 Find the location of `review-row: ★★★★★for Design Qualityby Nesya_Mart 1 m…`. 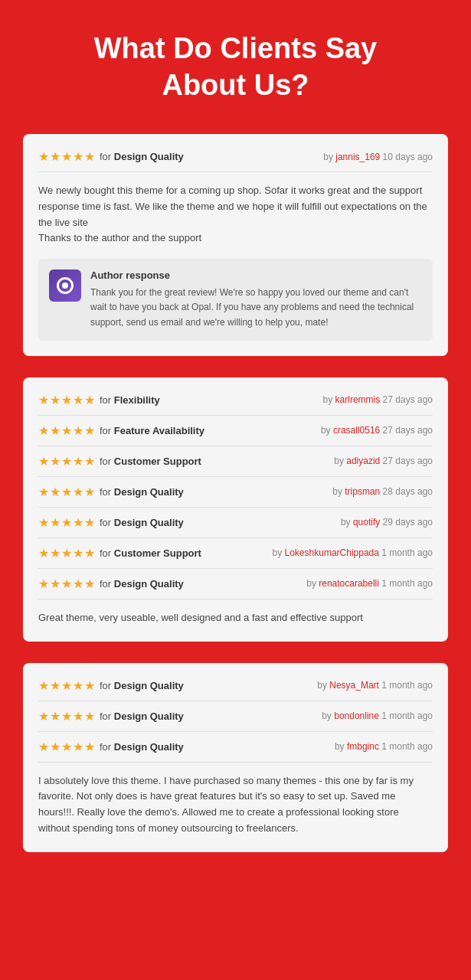

review-row: ★★★★★for Design Qualityby Nesya_Mart 1 m… is located at coordinates (236, 690).